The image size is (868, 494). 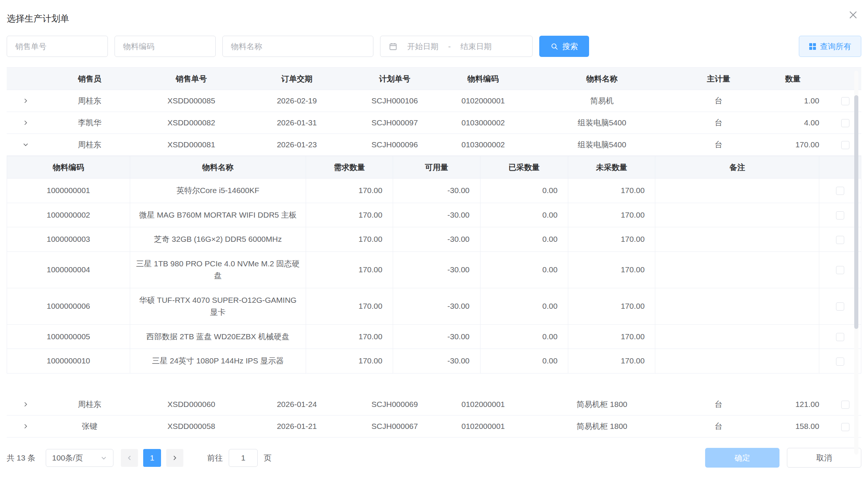 What do you see at coordinates (836, 46) in the screenshot?
I see `query-all-label: 查询所有` at bounding box center [836, 46].